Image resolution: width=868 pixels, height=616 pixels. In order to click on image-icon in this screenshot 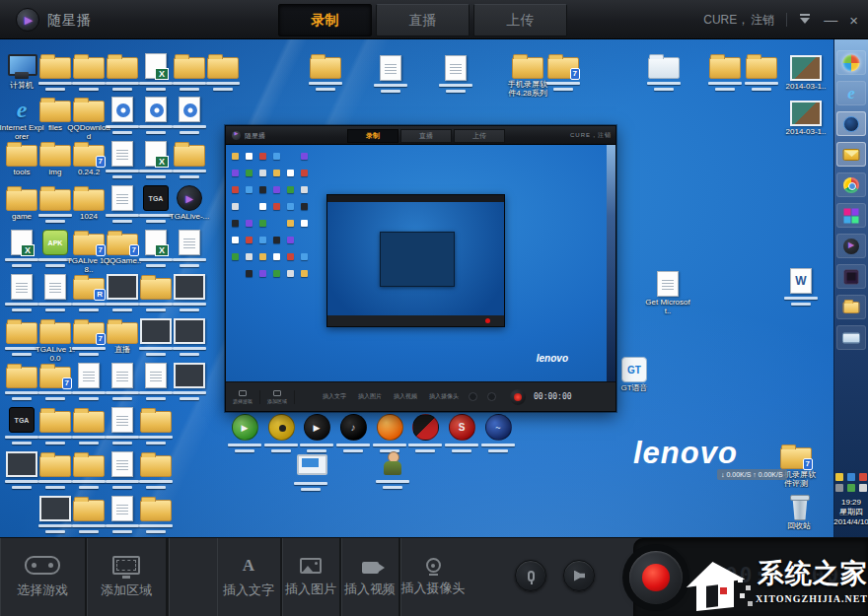, I will do `click(311, 566)`.